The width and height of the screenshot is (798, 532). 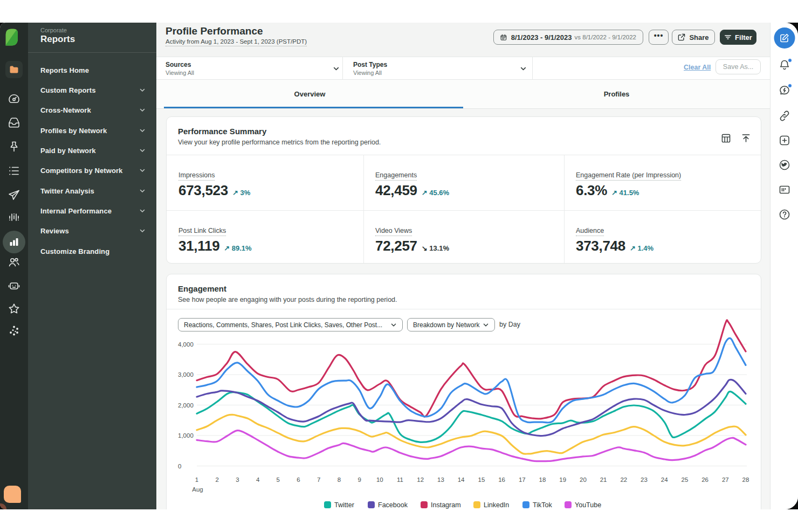 I want to click on svg-text: 18, so click(x=542, y=480).